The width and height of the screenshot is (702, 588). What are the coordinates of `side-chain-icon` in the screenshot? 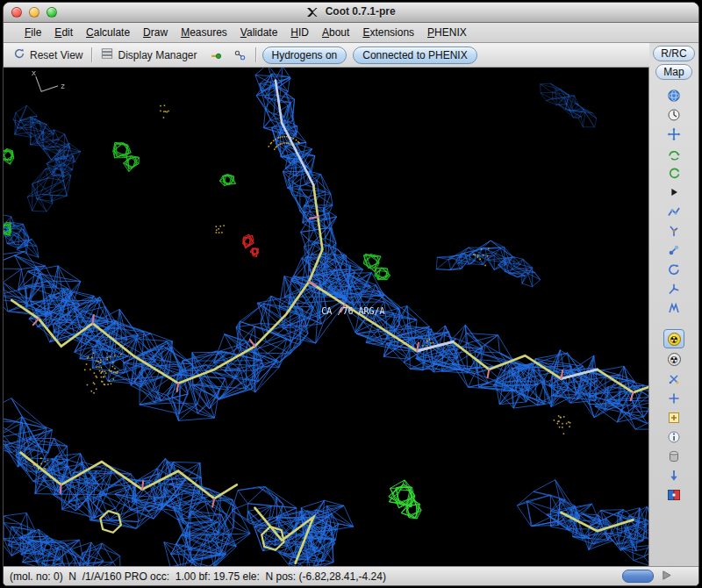 It's located at (674, 288).